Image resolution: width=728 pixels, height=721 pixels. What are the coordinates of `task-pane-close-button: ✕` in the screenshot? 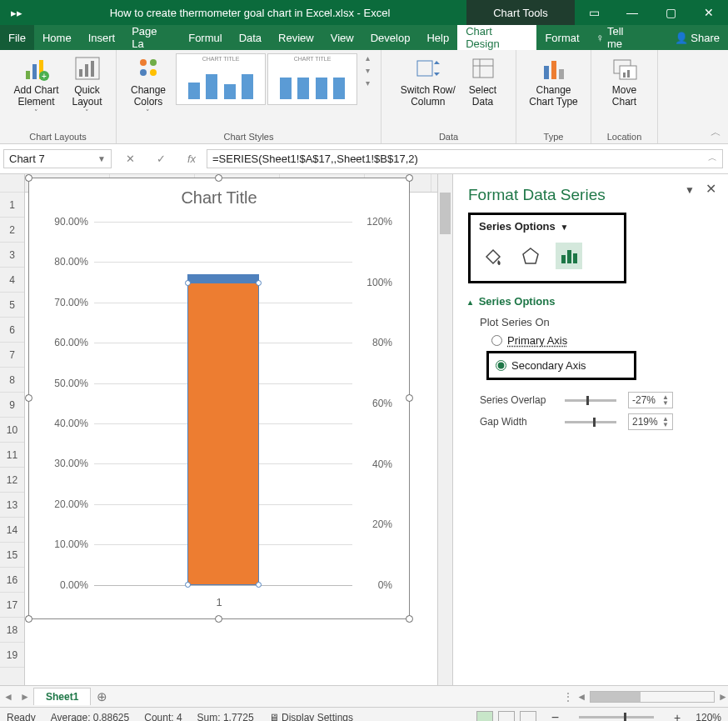 It's located at (711, 188).